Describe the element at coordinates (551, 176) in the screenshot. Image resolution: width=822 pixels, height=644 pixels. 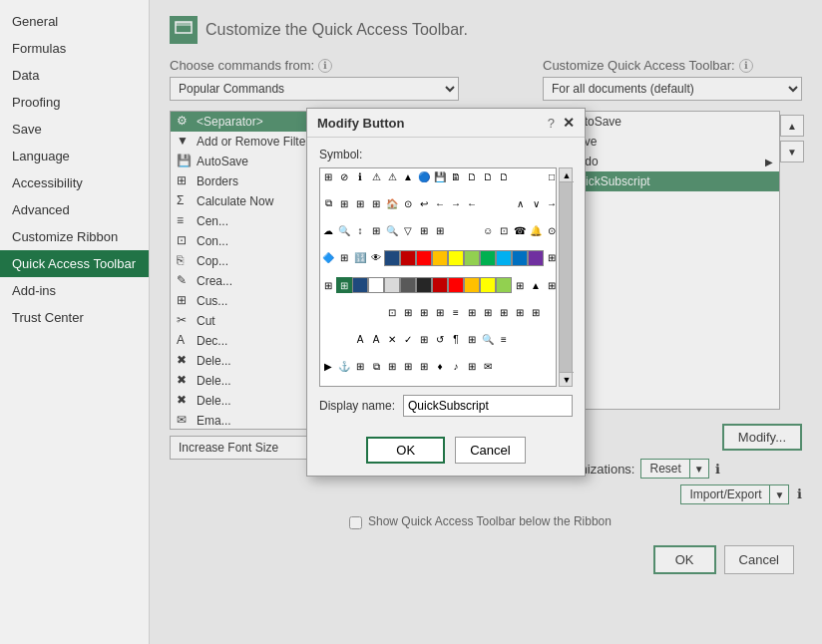
I see `symbol-cell: □` at that location.